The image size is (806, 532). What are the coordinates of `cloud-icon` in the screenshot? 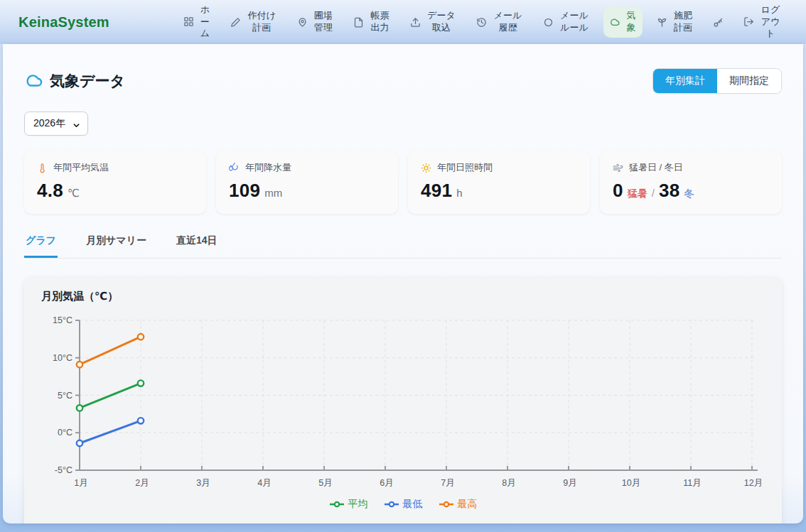 It's located at (614, 23).